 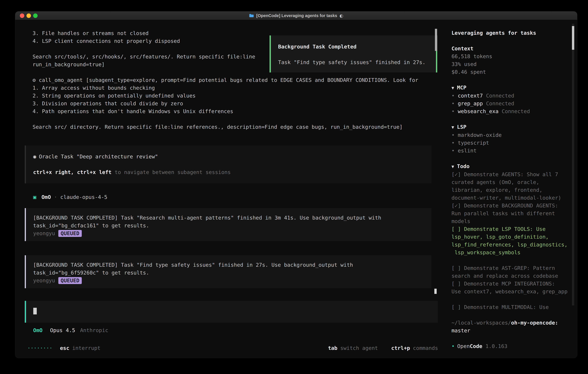 What do you see at coordinates (511, 182) in the screenshot?
I see `todo-line: curated agents (OmO, oracle,` at bounding box center [511, 182].